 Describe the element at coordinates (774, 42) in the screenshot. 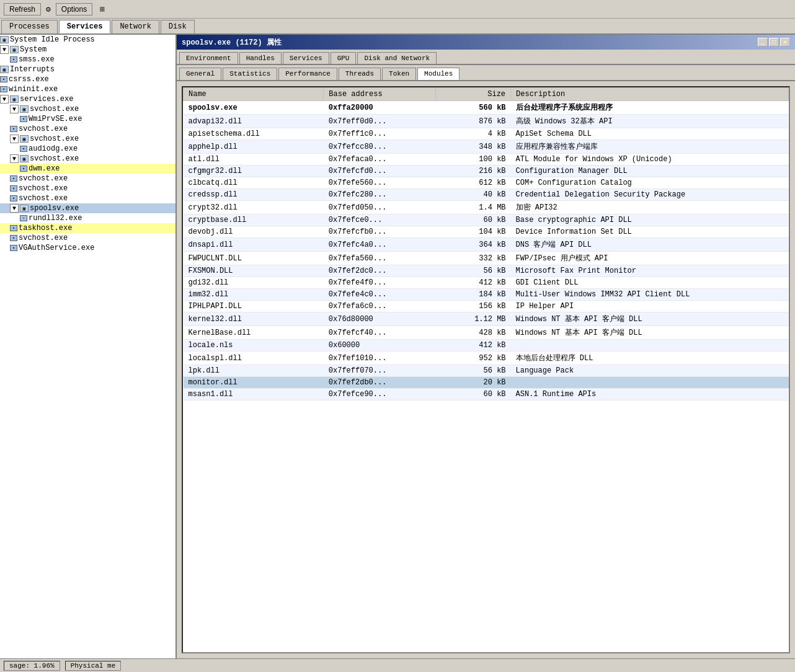

I see `maximize-button: □` at that location.